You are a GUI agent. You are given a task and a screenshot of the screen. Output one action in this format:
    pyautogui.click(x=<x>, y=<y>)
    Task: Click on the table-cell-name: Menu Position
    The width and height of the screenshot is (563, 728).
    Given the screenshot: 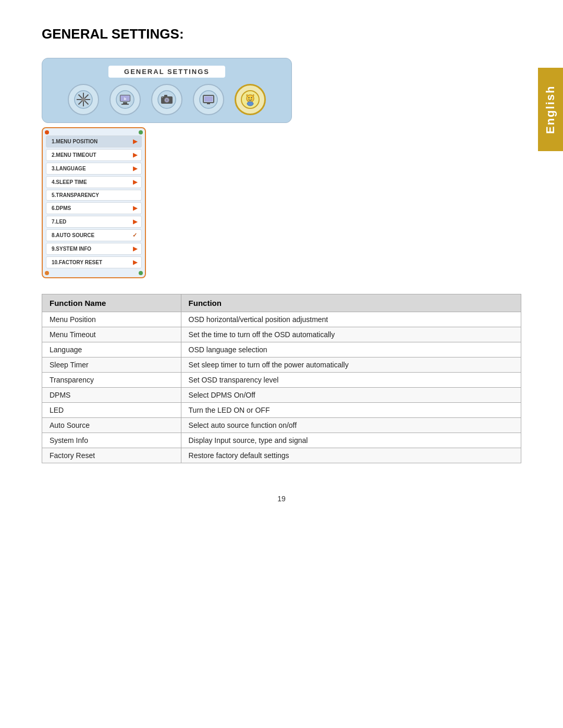 What is the action you would take?
    pyautogui.click(x=112, y=320)
    